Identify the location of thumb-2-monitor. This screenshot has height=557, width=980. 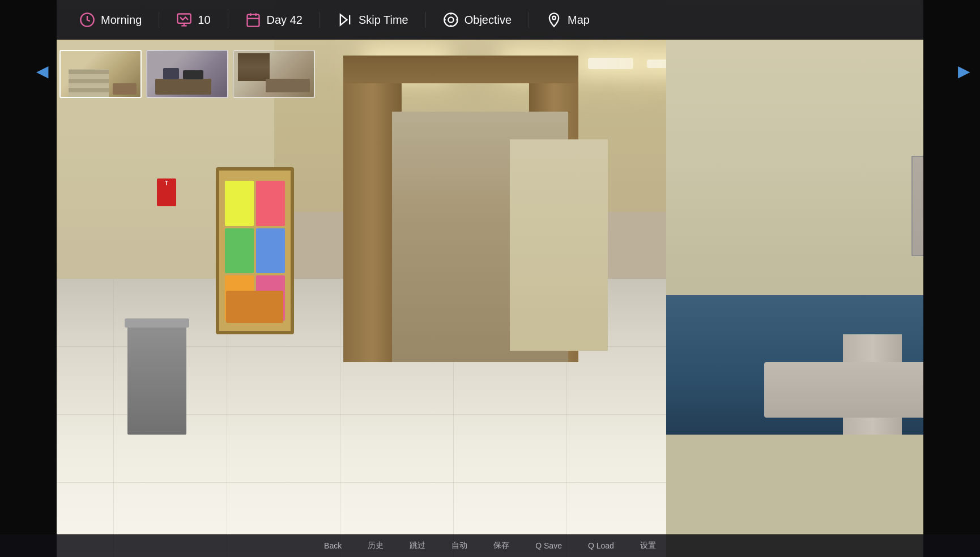
(193, 75).